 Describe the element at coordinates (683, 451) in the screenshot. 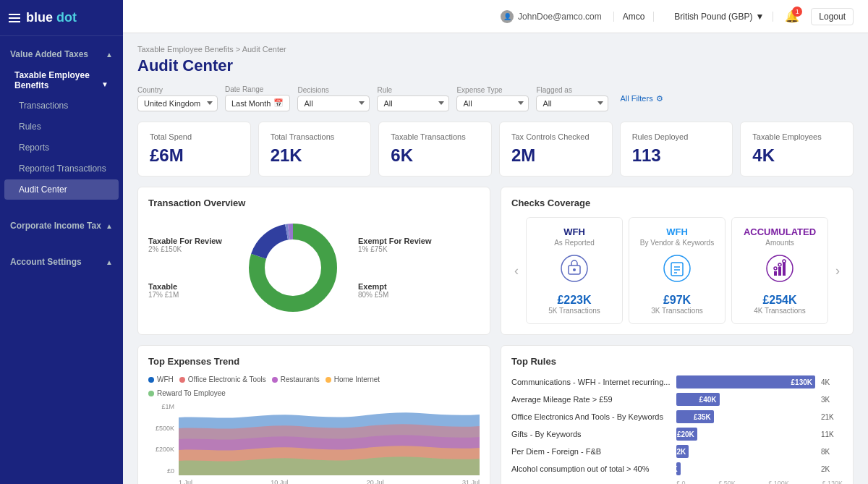

I see `rule-bar-4: £12K` at that location.